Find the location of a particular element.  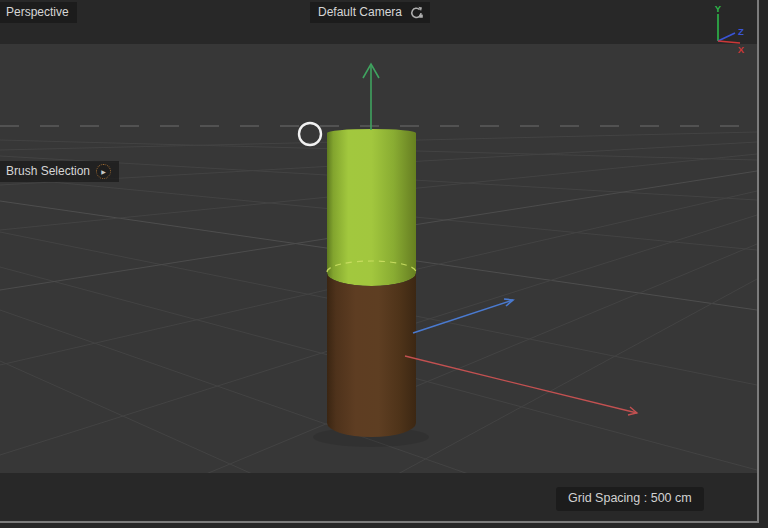

cylinder-top-segment is located at coordinates (372, 208).